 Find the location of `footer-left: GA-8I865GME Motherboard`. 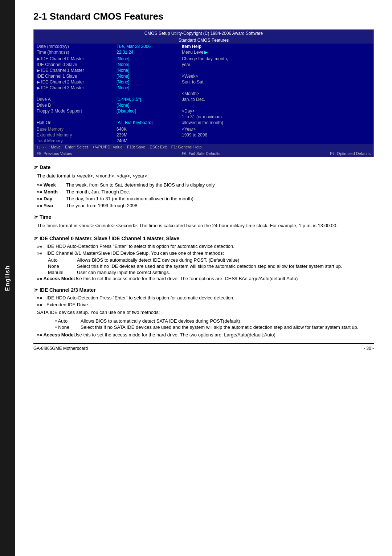

footer-left: GA-8I865GME Motherboard is located at coordinates (61, 348).